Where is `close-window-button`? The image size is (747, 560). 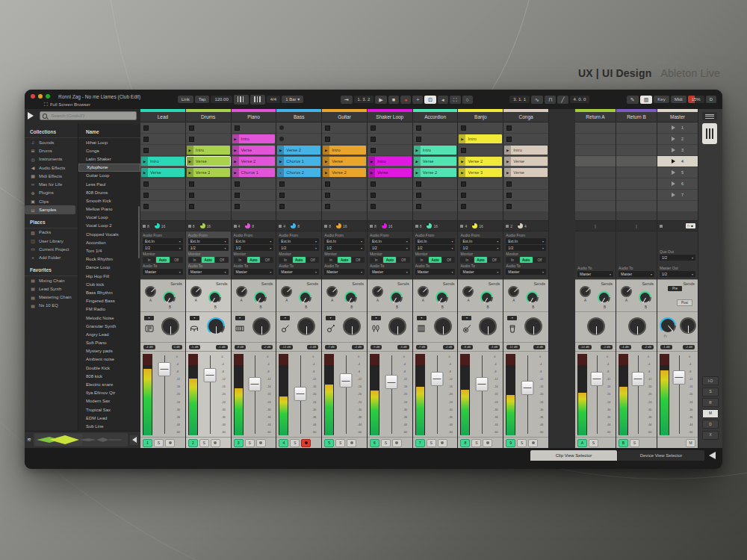
close-window-button is located at coordinates (33, 96).